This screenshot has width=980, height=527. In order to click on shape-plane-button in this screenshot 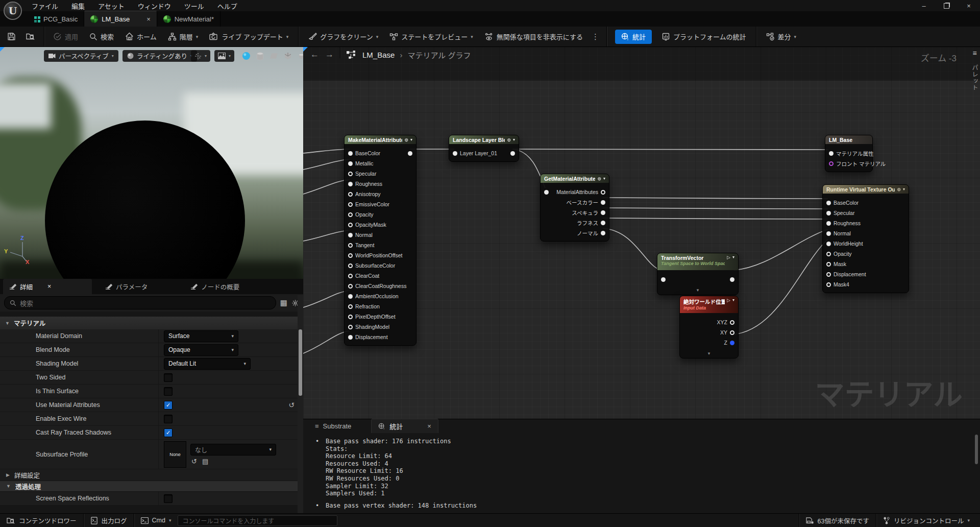, I will do `click(274, 56)`.